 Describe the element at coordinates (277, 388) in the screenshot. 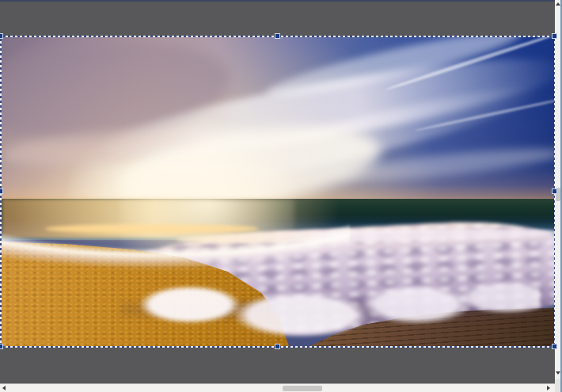

I see `horizontal-scrollbar` at that location.